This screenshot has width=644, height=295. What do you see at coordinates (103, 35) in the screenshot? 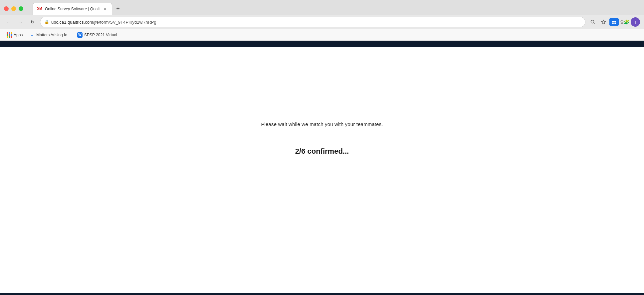
I see `spsp-label: SPSP 2021 Virtual...` at bounding box center [103, 35].